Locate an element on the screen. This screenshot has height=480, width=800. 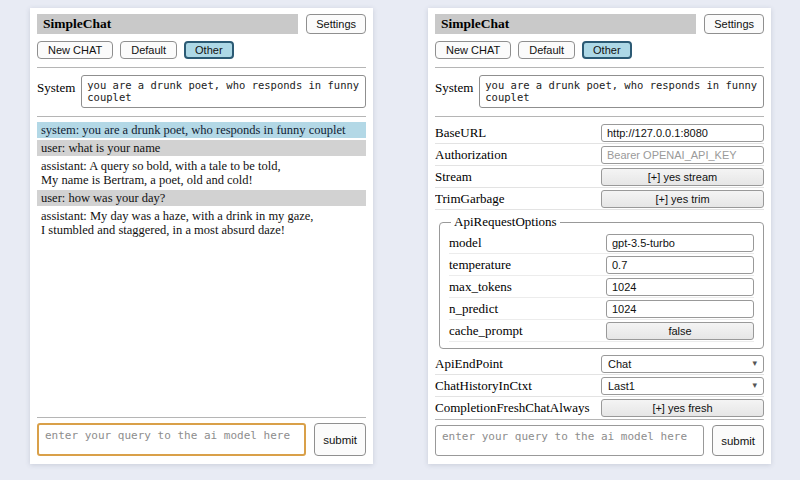
trimgarbage-label: TrimGarbage is located at coordinates (470, 199).